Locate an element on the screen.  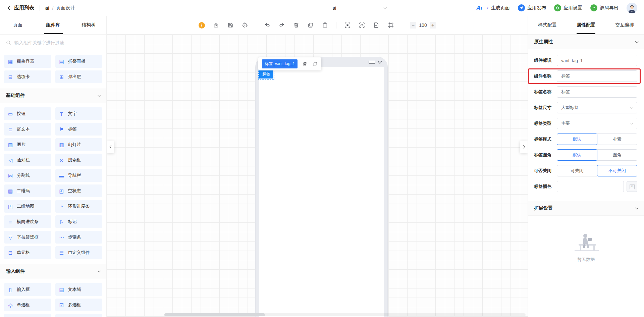
component-item: ☰自定义组件 is located at coordinates (79, 253).